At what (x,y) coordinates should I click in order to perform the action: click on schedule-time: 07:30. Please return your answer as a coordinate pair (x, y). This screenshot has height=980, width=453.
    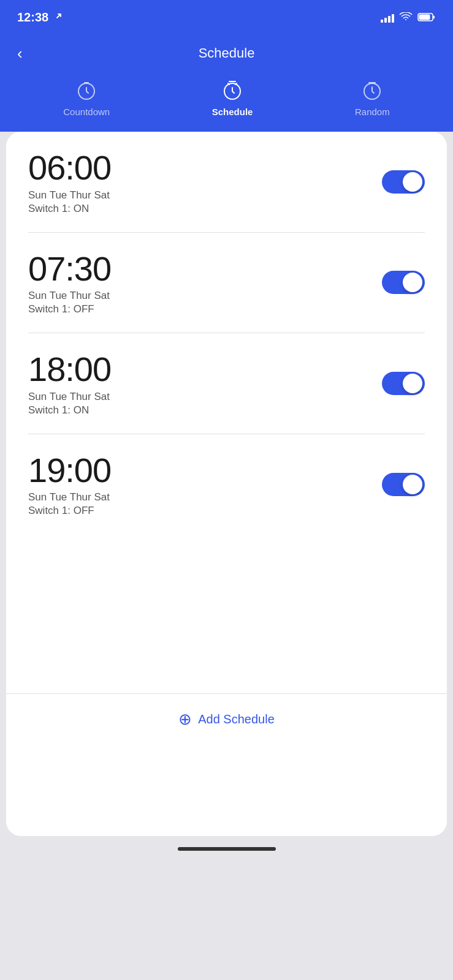
    Looking at the image, I should click on (205, 269).